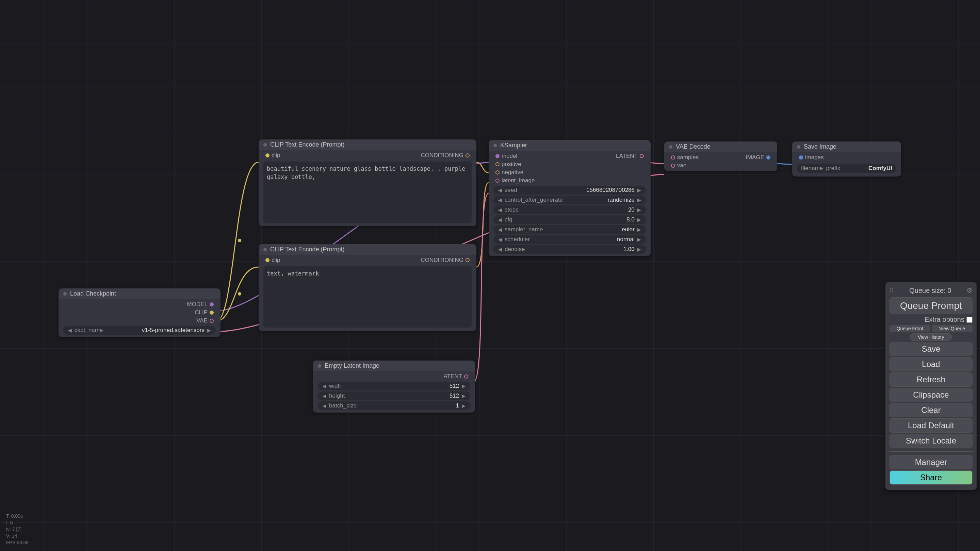 The width and height of the screenshot is (980, 551). Describe the element at coordinates (931, 426) in the screenshot. I see `load-default-button: Load Default` at that location.